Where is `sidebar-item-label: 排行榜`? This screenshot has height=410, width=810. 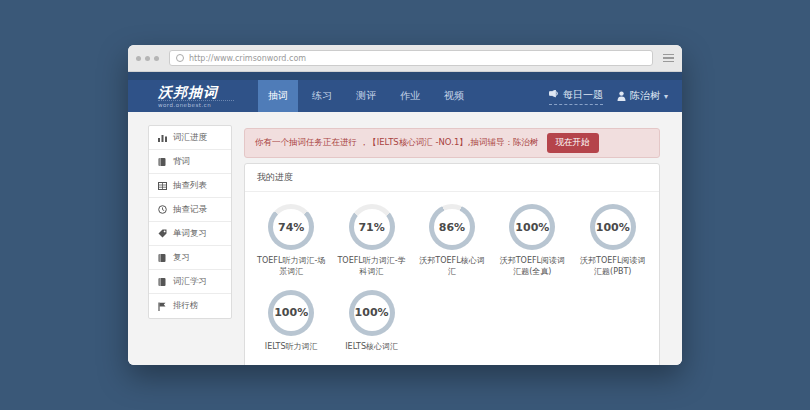 sidebar-item-label: 排行榜 is located at coordinates (186, 306).